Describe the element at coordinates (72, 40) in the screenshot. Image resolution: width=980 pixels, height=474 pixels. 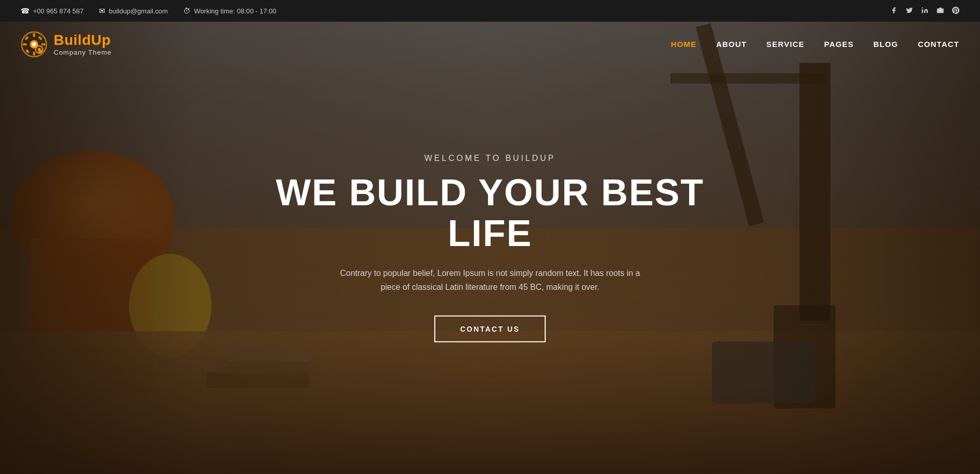
I see `brand-first: Build` at that location.